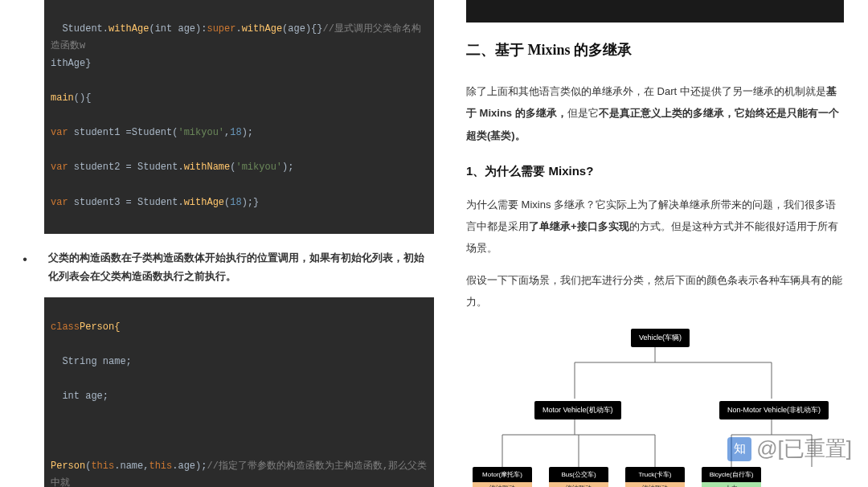 The width and height of the screenshot is (868, 487). Describe the element at coordinates (236, 38) in the screenshot. I see `code-line: Student.withAge(int age):super.withAge(a…` at that location.